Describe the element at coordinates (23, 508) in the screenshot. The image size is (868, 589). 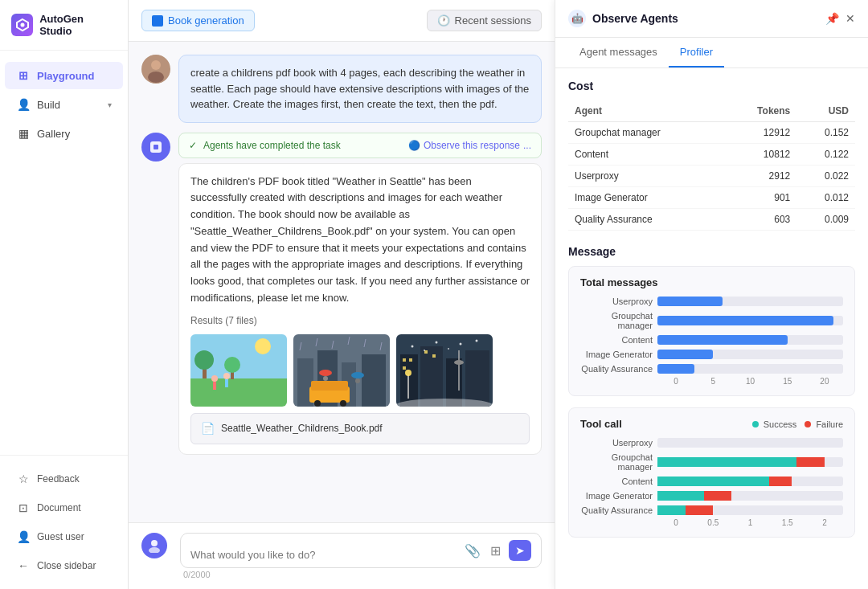
I see `document-icon: ⊡` at that location.